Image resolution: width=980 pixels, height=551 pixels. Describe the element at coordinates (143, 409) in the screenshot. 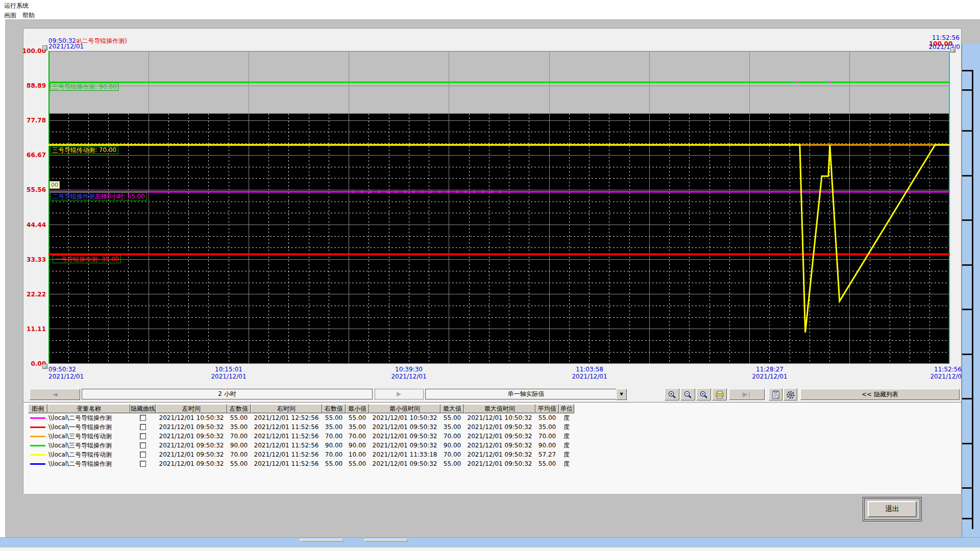

I see `table-header-cell: 隐藏曲线` at that location.